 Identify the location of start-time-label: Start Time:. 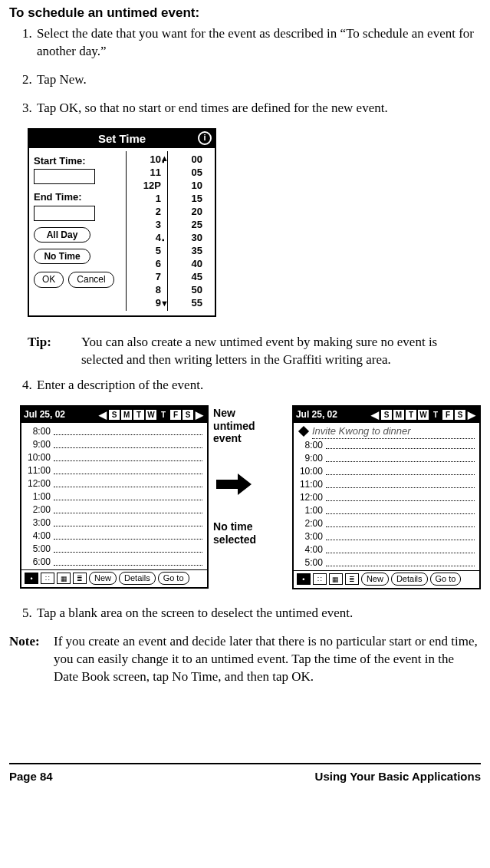
(80, 161).